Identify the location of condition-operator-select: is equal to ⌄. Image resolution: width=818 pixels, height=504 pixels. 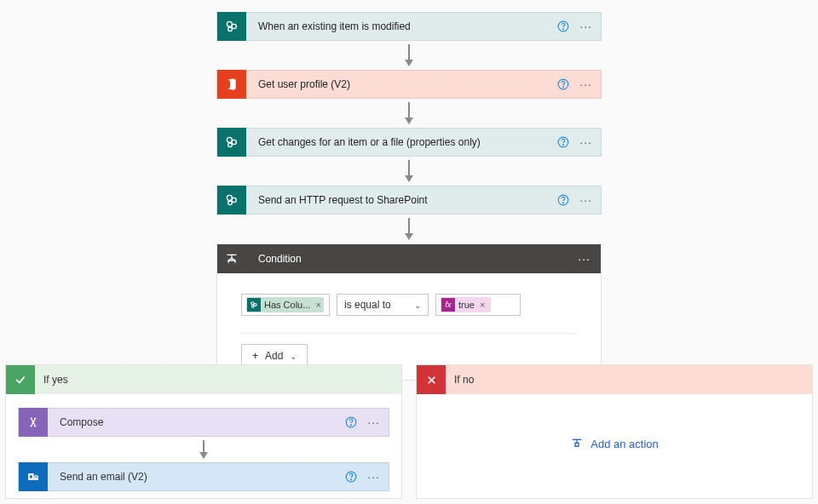
(383, 305).